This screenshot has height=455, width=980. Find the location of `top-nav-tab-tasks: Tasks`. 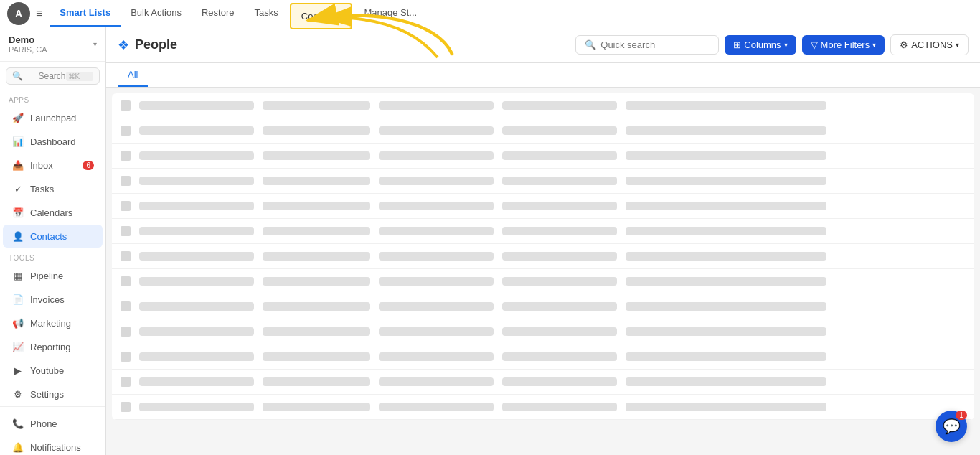

top-nav-tab-tasks: Tasks is located at coordinates (267, 13).